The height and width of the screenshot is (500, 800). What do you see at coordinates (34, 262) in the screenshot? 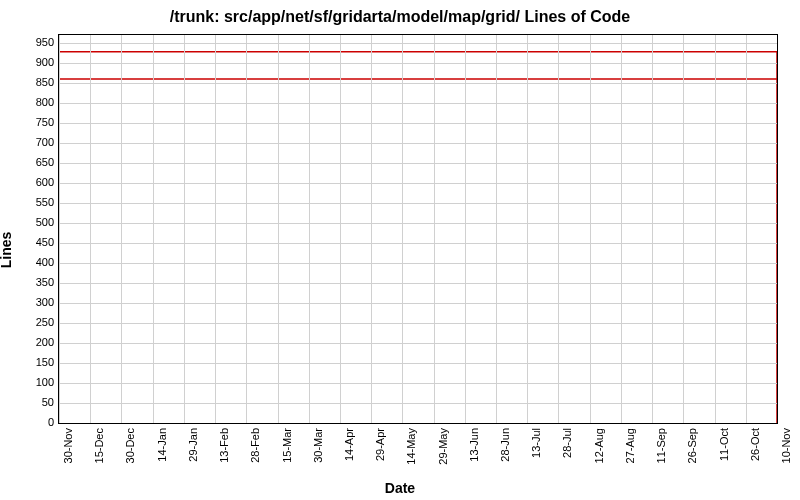
I see `y-tick-label: 400` at bounding box center [34, 262].